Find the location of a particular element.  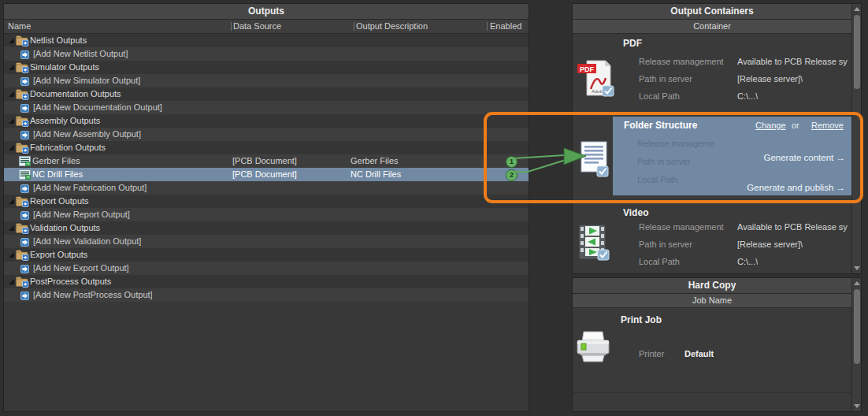

add-new-row: [Add New Netlist Output] is located at coordinates (266, 54).